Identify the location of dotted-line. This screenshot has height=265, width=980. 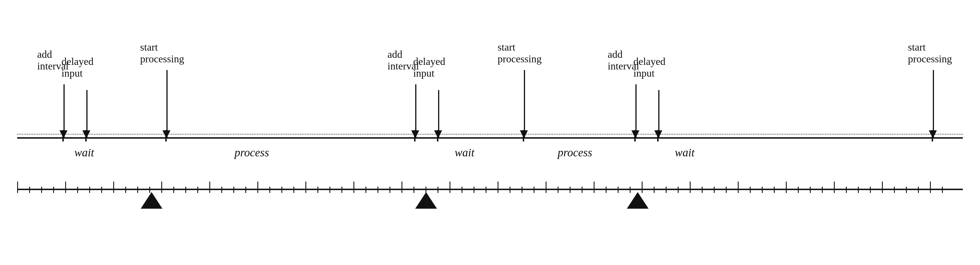
(490, 134).